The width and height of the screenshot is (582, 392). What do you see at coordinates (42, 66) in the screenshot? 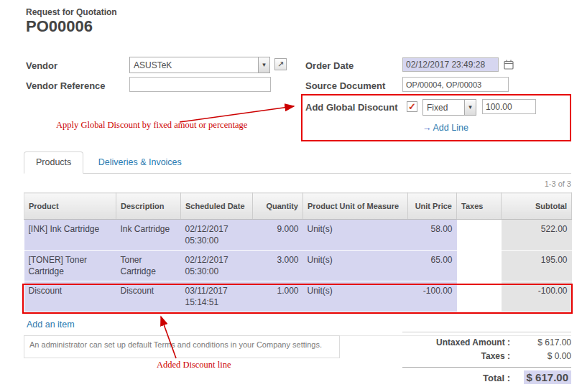
I see `vendor-label: Vendor` at bounding box center [42, 66].